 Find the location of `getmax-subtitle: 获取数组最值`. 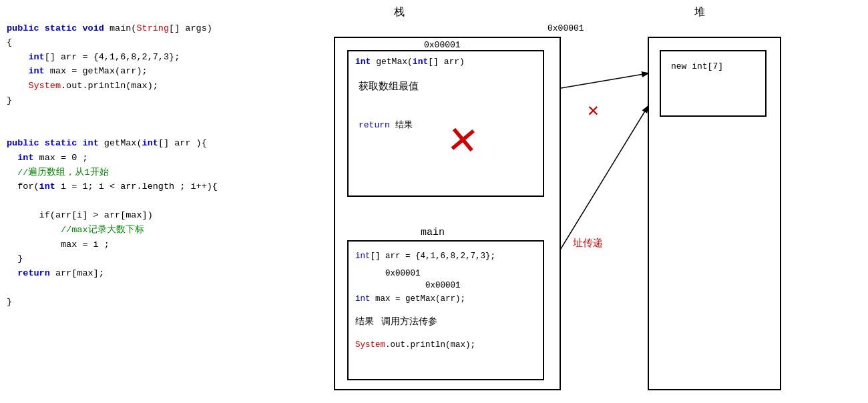

getmax-subtitle: 获取数组最值 is located at coordinates (389, 87).